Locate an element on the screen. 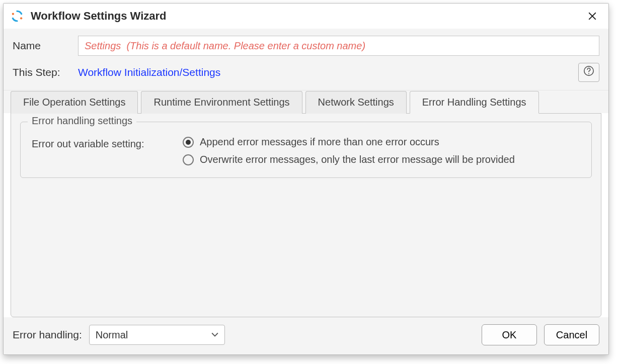  help-button is located at coordinates (589, 72).